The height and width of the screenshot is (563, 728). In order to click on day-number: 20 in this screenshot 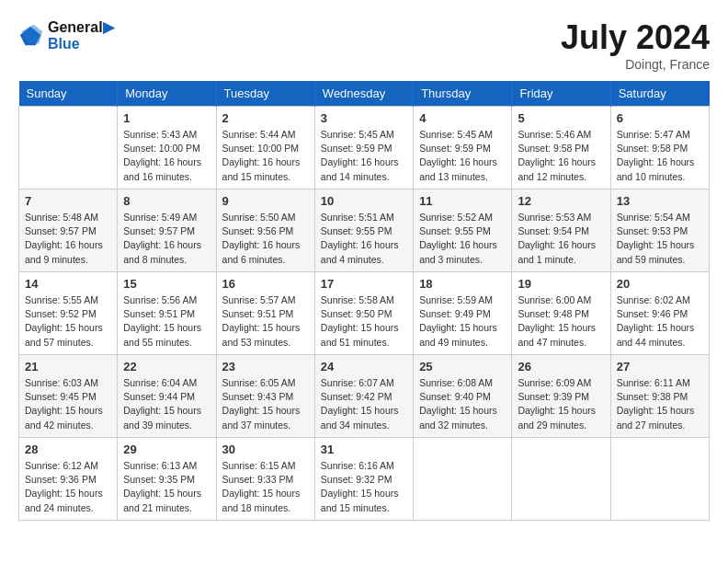, I will do `click(660, 283)`.